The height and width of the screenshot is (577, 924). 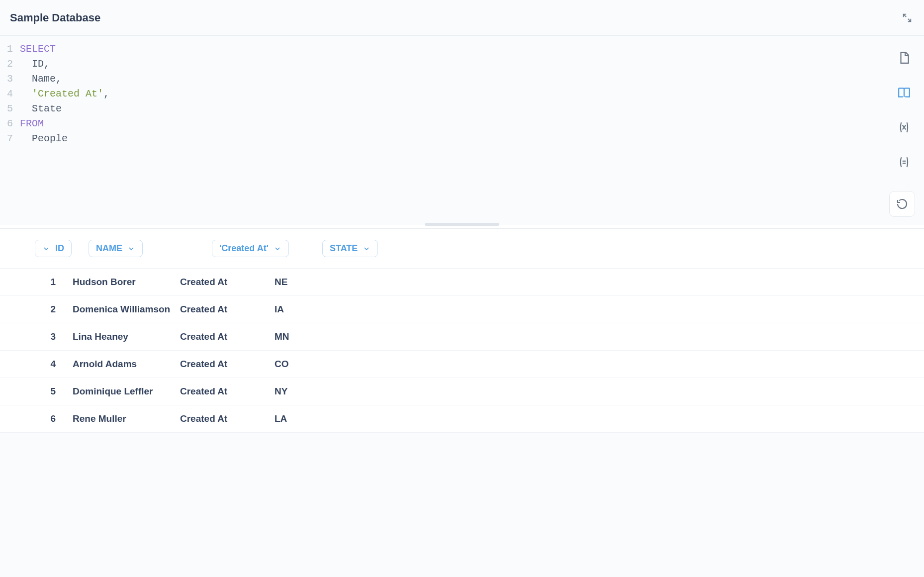 What do you see at coordinates (50, 419) in the screenshot?
I see `cell-id: 6` at bounding box center [50, 419].